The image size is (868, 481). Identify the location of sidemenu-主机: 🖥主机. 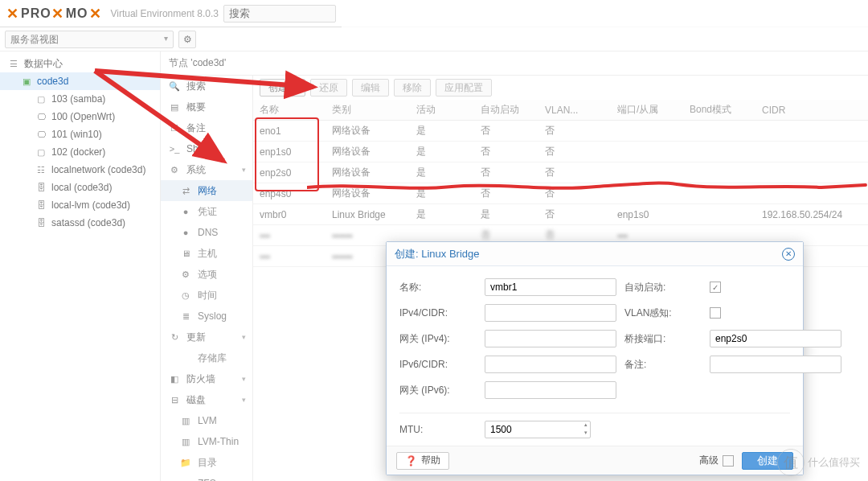
(207, 253).